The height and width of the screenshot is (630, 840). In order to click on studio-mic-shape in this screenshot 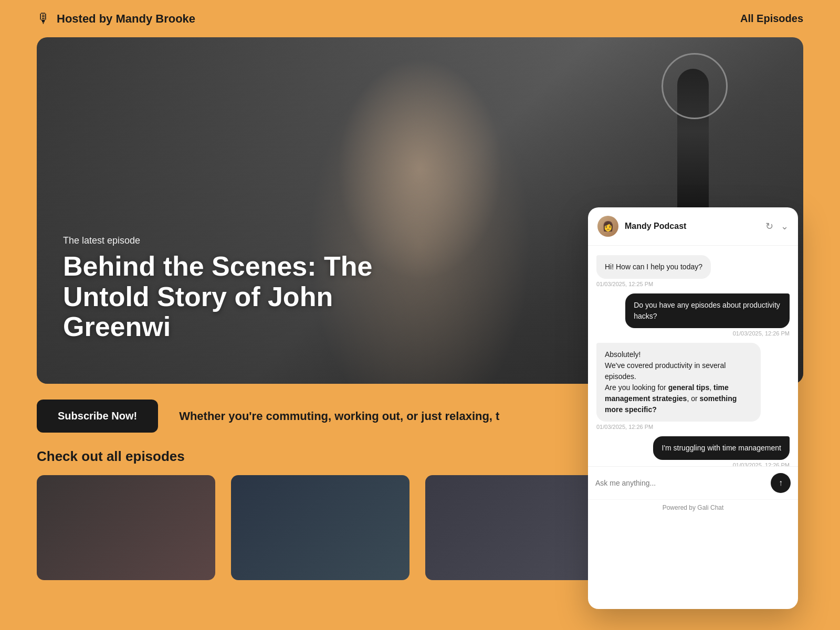, I will do `click(693, 148)`.